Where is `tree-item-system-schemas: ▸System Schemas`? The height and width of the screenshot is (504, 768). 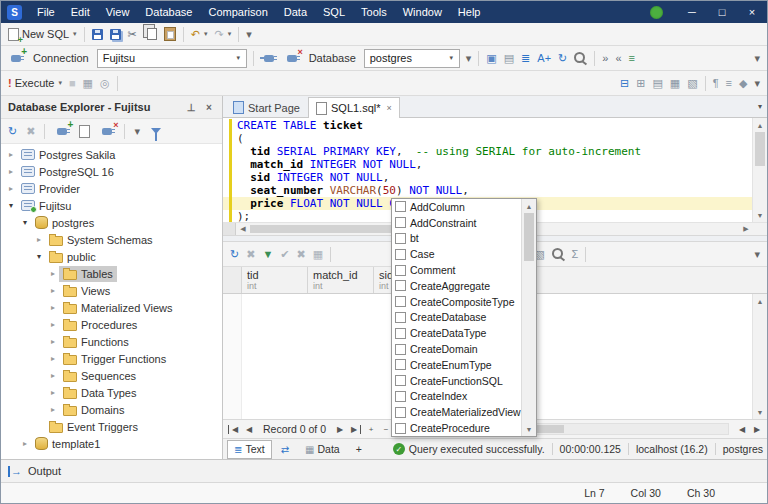
tree-item-system-schemas: ▸System Schemas is located at coordinates (112, 240).